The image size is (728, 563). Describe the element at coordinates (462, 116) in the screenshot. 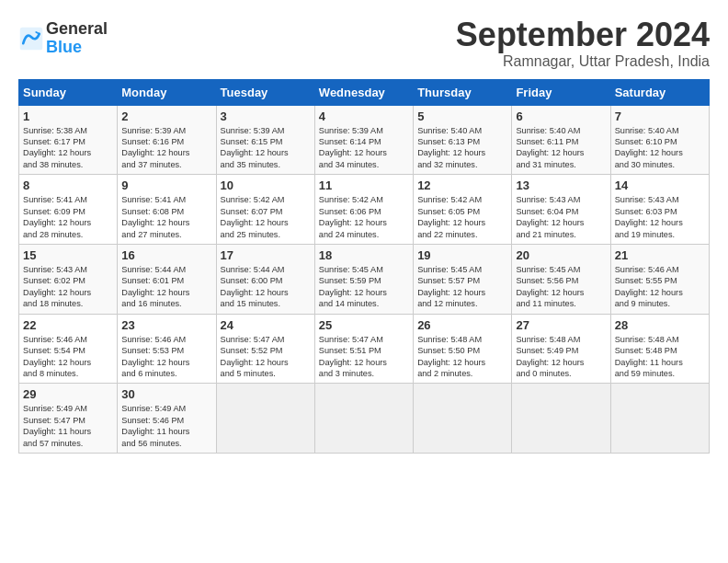

I see `day-number: 5` at that location.